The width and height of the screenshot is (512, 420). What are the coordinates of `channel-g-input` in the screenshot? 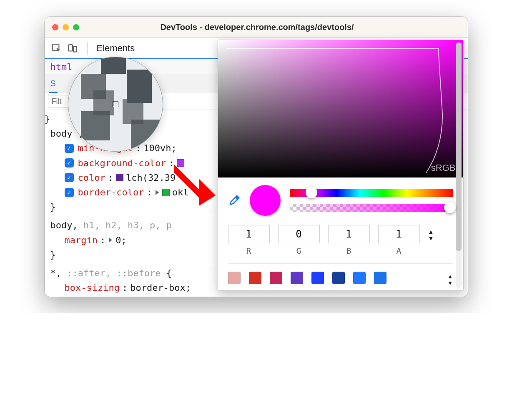 It's located at (299, 234).